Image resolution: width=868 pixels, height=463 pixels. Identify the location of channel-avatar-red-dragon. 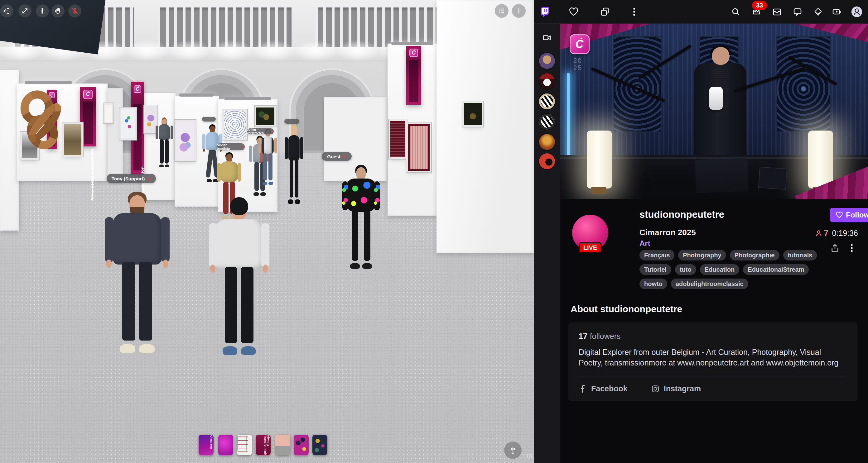
(547, 161).